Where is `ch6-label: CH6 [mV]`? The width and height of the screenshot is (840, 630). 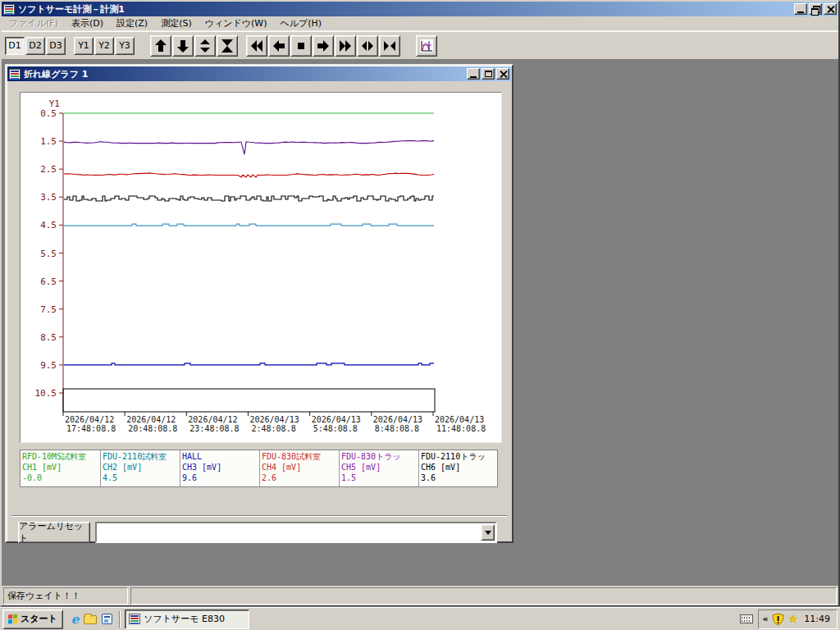
ch6-label: CH6 [mV] is located at coordinates (459, 468).